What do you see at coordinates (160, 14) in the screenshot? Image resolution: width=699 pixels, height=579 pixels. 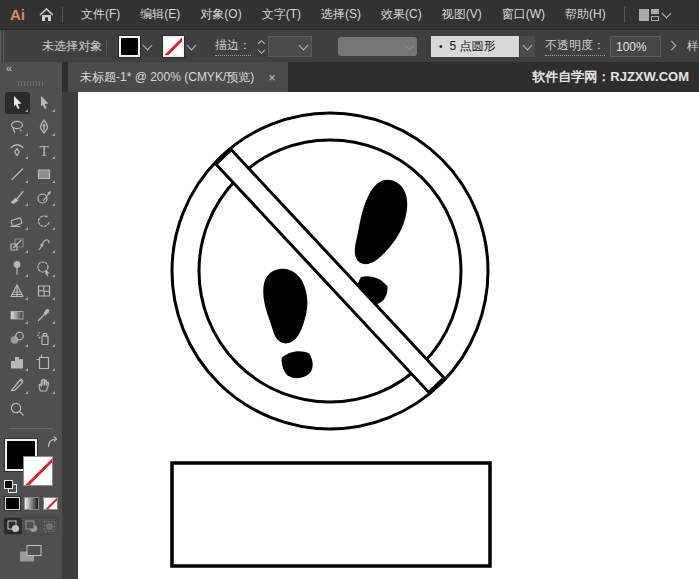 I see `menu-edit: 编辑(E)` at bounding box center [160, 14].